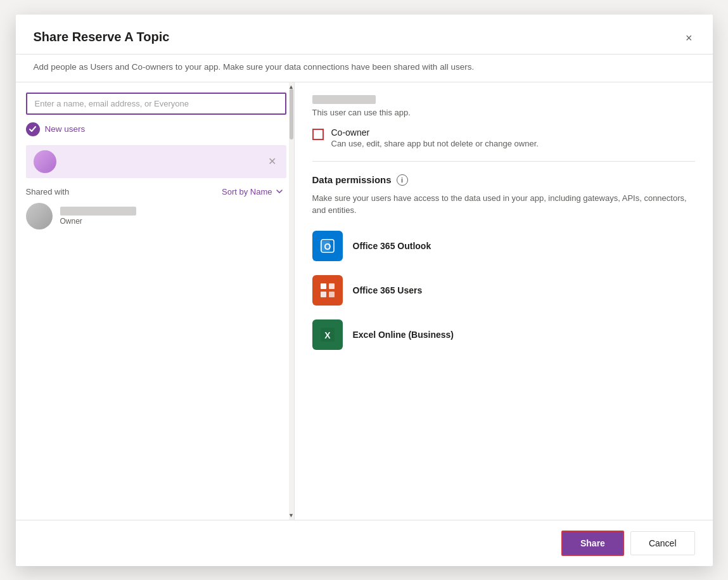  I want to click on data-permissions-header: Data permissions i, so click(504, 180).